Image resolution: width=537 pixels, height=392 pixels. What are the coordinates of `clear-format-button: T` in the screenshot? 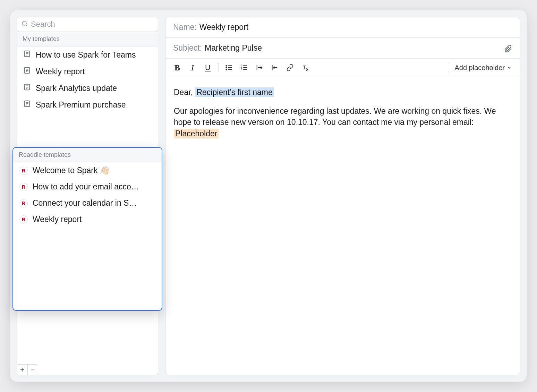 It's located at (305, 68).